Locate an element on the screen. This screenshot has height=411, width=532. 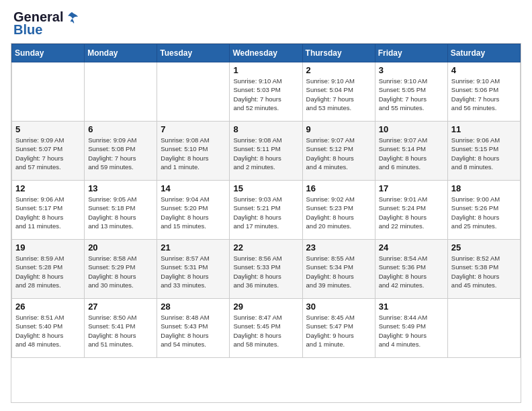
day-number: 3 is located at coordinates (411, 70).